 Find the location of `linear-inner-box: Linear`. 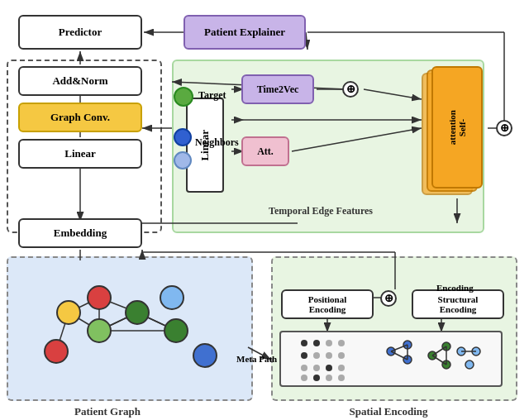

linear-inner-box: Linear is located at coordinates (80, 154).